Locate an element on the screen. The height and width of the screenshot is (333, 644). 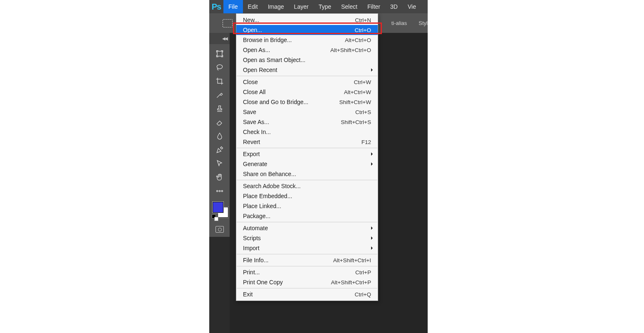
menuitem-label: Place Embedded... is located at coordinates (268, 196).